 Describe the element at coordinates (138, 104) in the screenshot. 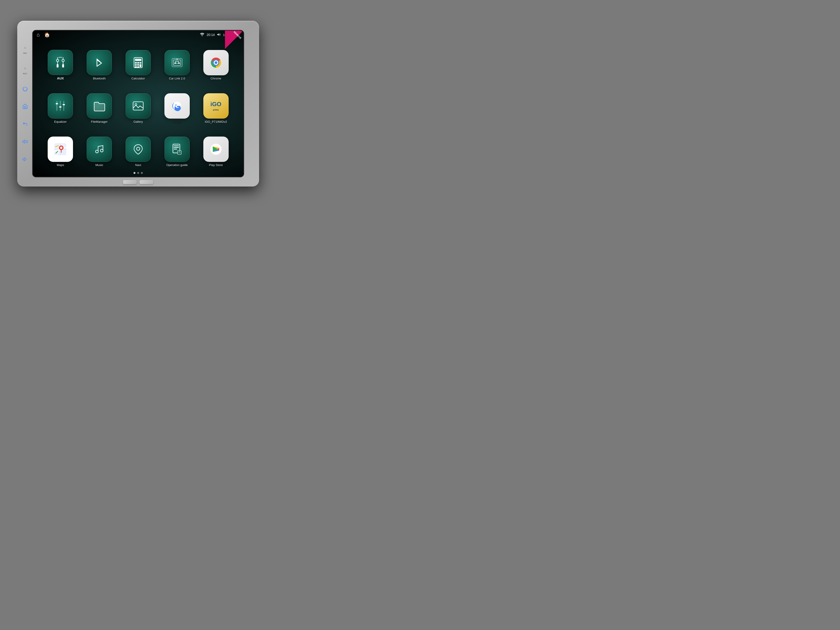

I see `screen: REMOVE ⌂ 🏠 20:14` at that location.